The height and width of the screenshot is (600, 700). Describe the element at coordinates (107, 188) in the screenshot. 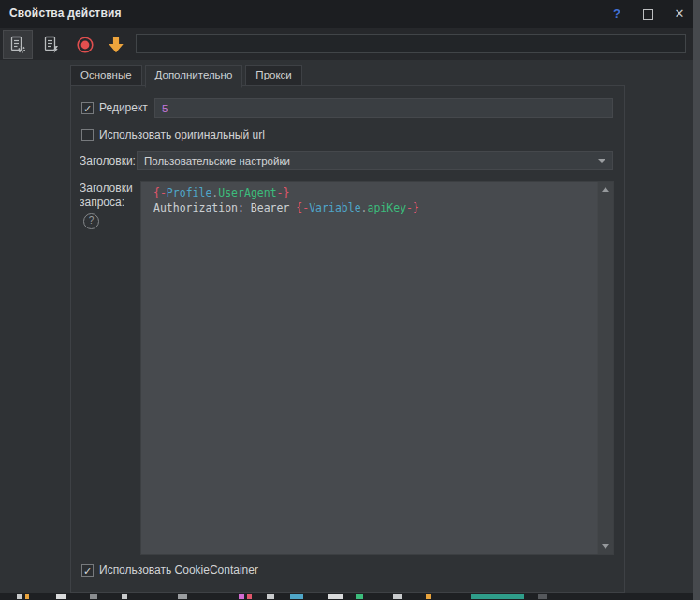

I see `request-headers-label-line1: Заголовки` at that location.